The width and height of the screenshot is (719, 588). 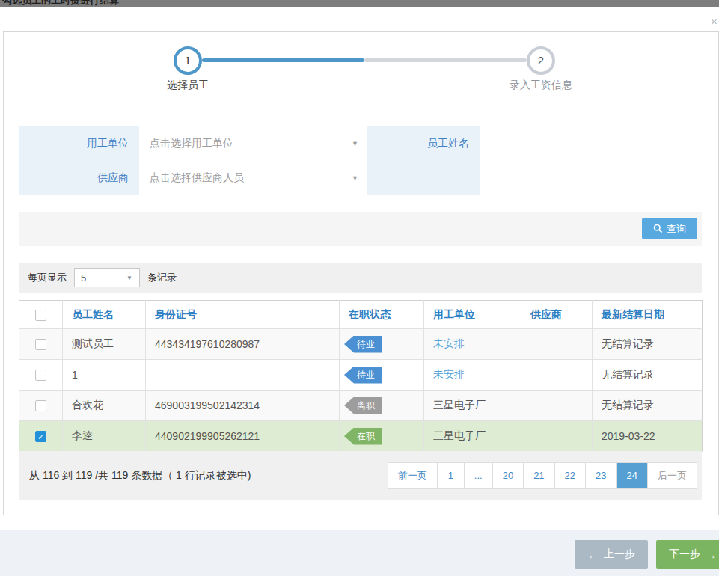 I want to click on column-header-status: 在职状态, so click(x=382, y=315).